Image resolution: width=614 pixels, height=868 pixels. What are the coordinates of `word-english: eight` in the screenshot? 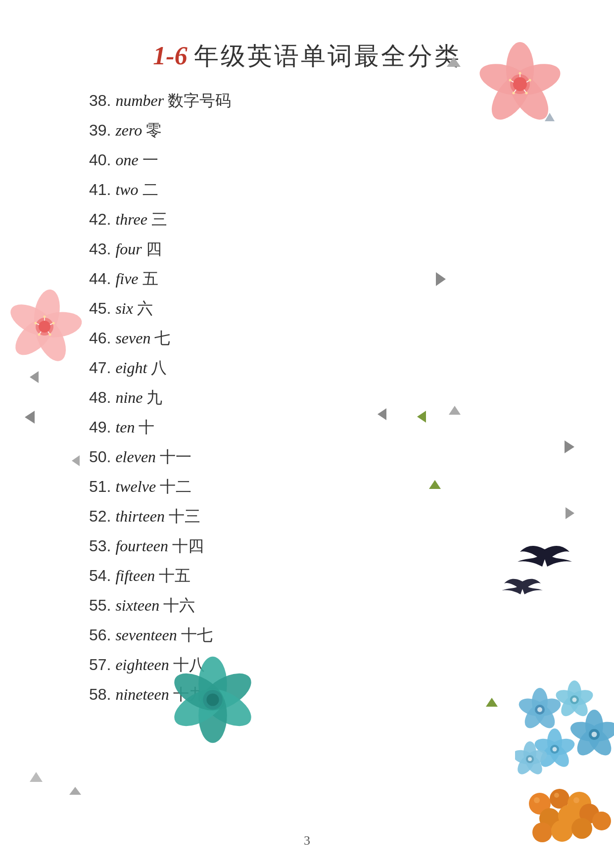 It's located at (131, 368).